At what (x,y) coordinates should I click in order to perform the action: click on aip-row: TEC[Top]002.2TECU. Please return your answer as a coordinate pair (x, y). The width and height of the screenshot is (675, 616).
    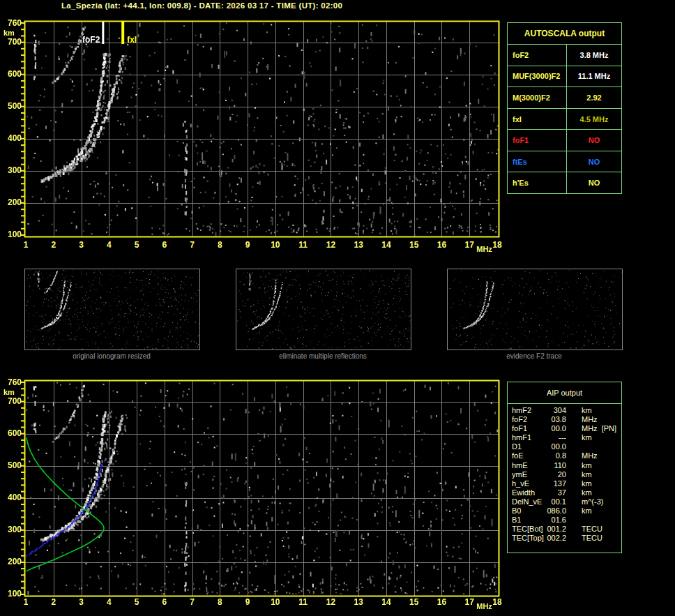
    Looking at the image, I should click on (565, 539).